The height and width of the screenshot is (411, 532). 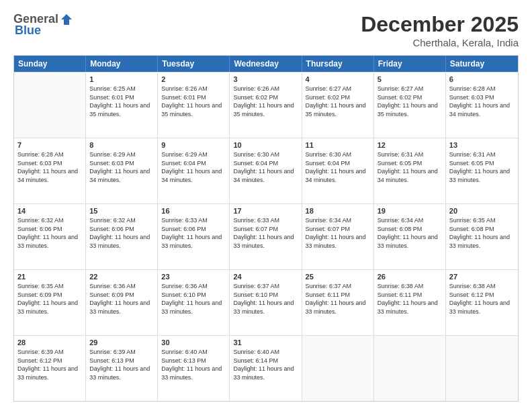 What do you see at coordinates (193, 368) in the screenshot?
I see `cal-cell: 30Sunrise: 6:40 AMSunset: 6:13 PMDayligh…` at bounding box center [193, 368].